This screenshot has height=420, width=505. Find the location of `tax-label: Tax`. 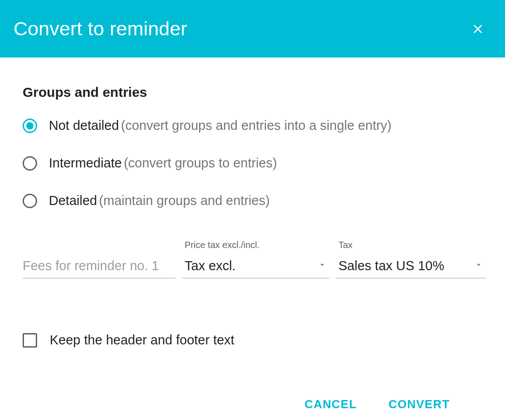

tax-label: Tax is located at coordinates (411, 245).